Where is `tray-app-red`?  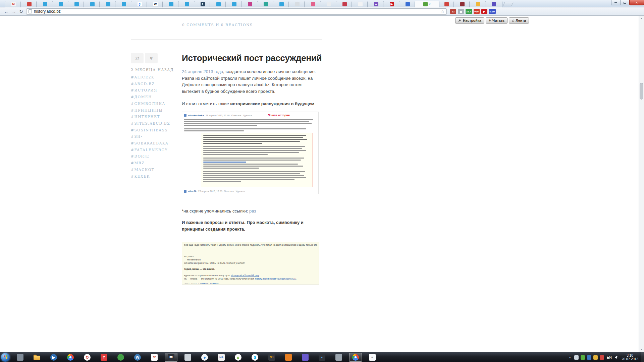
tray-app-red is located at coordinates (602, 357).